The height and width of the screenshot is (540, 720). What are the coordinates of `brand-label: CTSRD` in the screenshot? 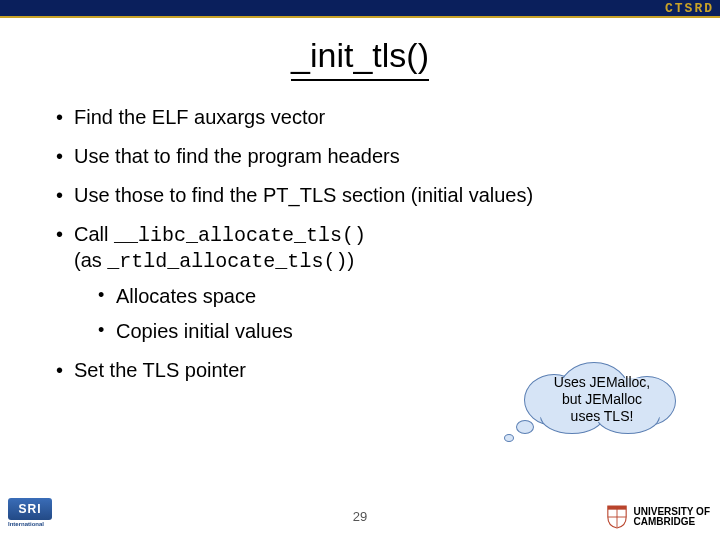 It's located at (690, 8).